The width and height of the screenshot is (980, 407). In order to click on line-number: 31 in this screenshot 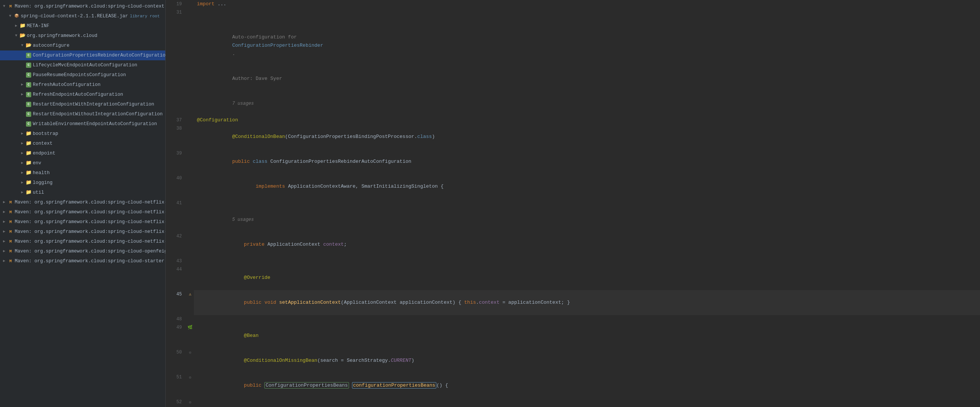, I will do `click(176, 13)`.